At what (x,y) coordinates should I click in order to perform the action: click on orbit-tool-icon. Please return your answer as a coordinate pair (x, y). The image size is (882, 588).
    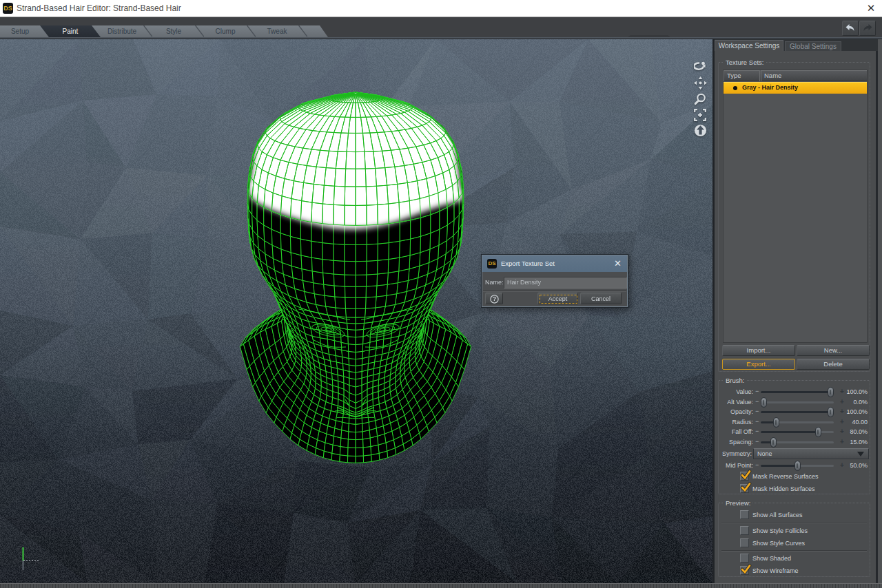
    Looking at the image, I should click on (700, 67).